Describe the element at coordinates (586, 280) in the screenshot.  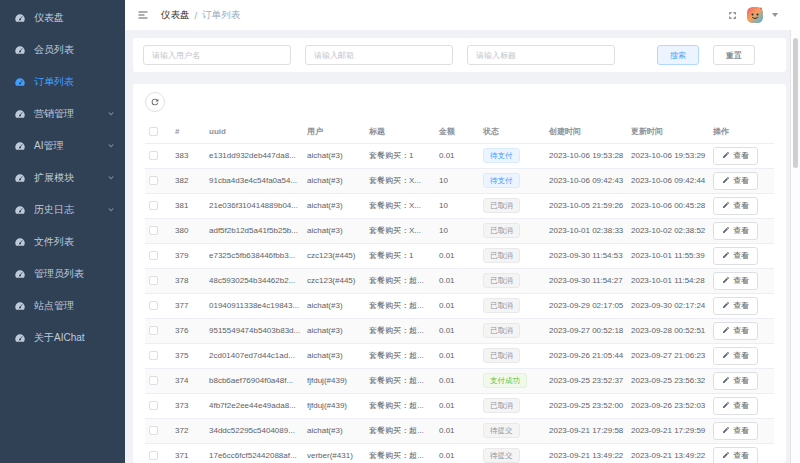
I see `created-cell: 2023-09-30 11:54:27` at that location.